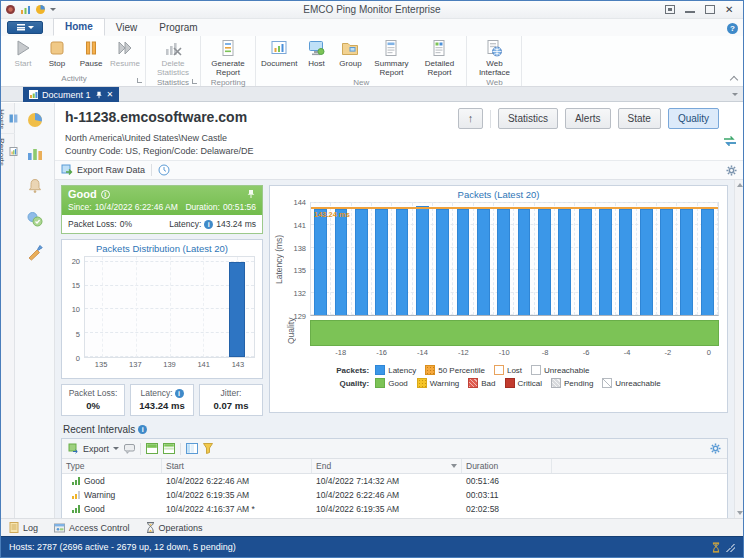 The width and height of the screenshot is (744, 558). Describe the element at coordinates (730, 10) in the screenshot. I see `close-button` at that location.